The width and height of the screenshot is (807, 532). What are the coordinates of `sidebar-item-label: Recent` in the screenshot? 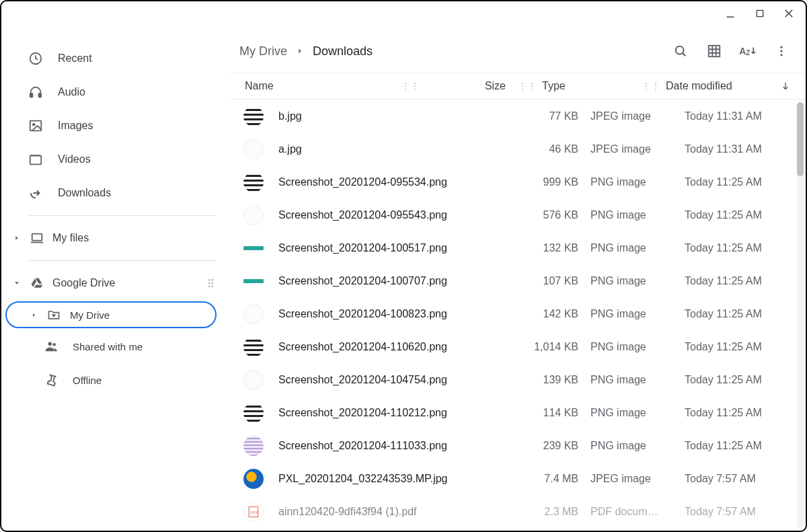 It's located at (75, 59).